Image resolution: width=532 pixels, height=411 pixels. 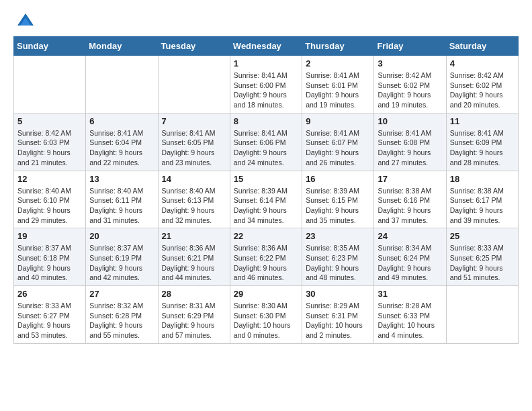 I want to click on cell-text: Sunrise: 8:42 AM Sunset: 6:03 PM Dayligh…, so click(x=50, y=148).